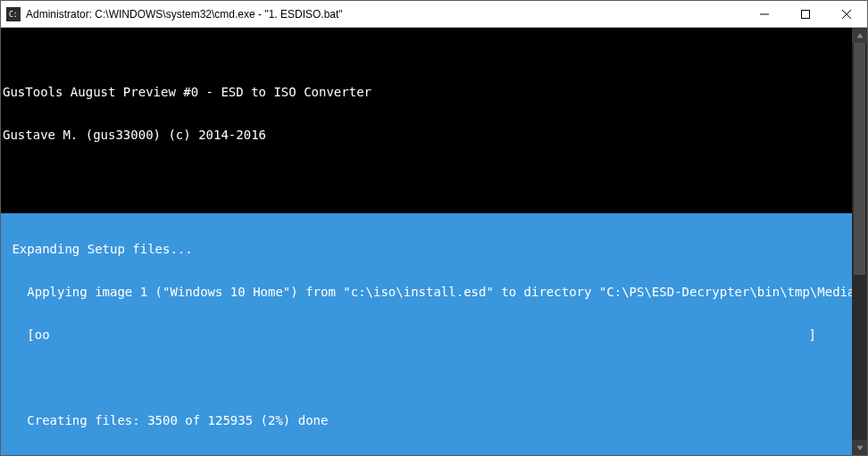  I want to click on window-title: Administrator: C:\WINDOWS\system32\cmd.e…, so click(385, 14).